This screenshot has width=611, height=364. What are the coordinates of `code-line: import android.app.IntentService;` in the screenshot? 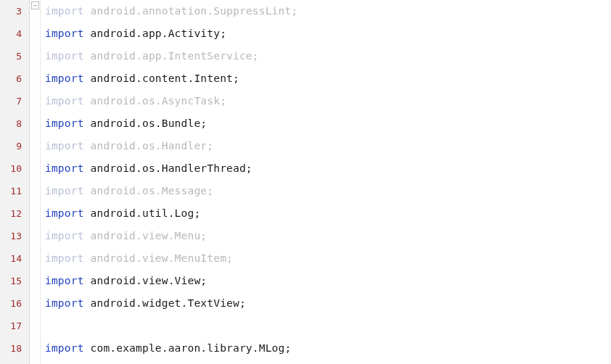 It's located at (326, 57).